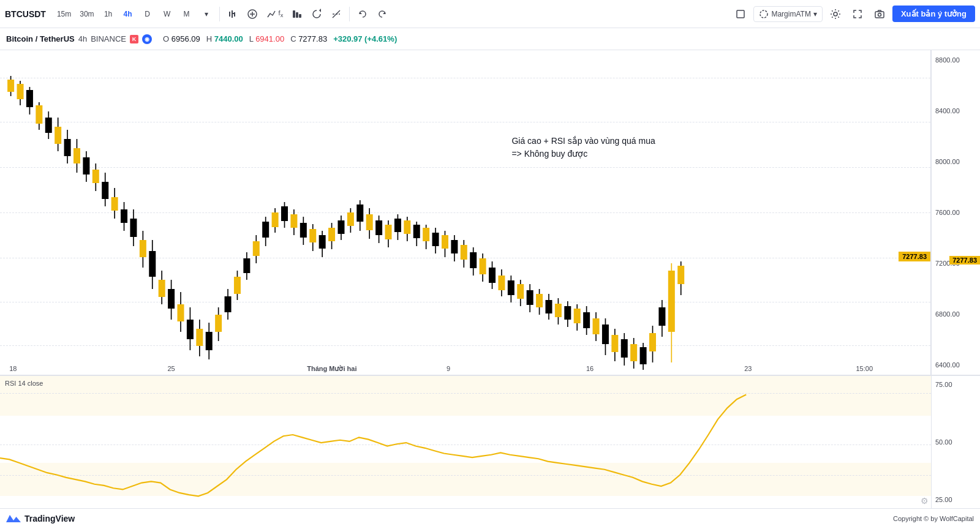 Image resolution: width=980 pixels, height=529 pixels. Describe the element at coordinates (252, 14) in the screenshot. I see `plus-circle-icon` at that location.